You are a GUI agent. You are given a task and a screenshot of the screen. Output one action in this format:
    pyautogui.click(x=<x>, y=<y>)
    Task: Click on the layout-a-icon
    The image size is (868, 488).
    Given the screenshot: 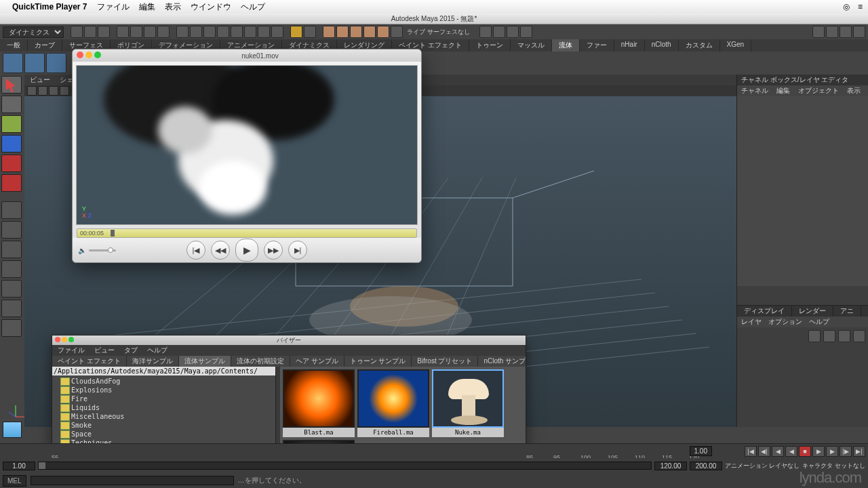 What is the action you would take?
    pyautogui.click(x=818, y=32)
    